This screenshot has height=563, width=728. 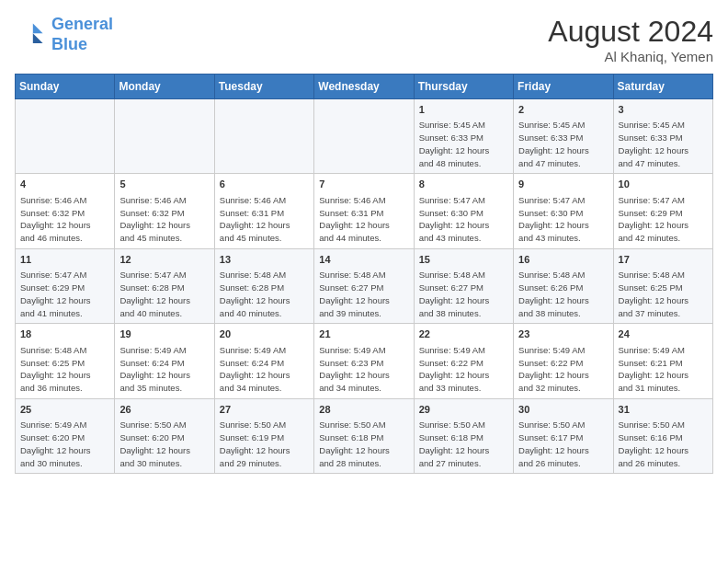 I want to click on day-number: 18, so click(x=64, y=335).